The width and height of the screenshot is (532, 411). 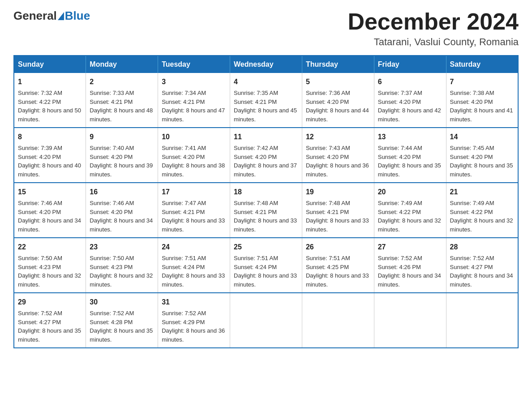 I want to click on sunset-text: Sunset: 4:22 PM, so click(x=410, y=212).